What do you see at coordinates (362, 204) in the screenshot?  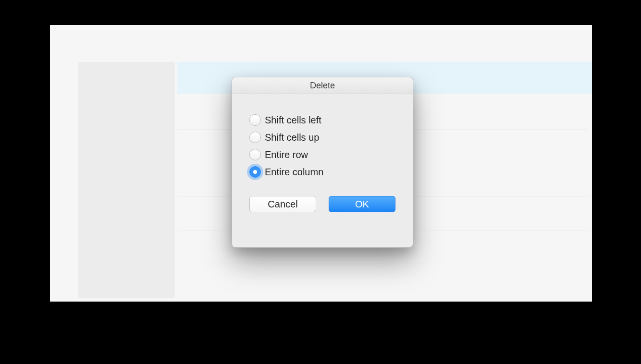 I see `ok-button: OK` at bounding box center [362, 204].